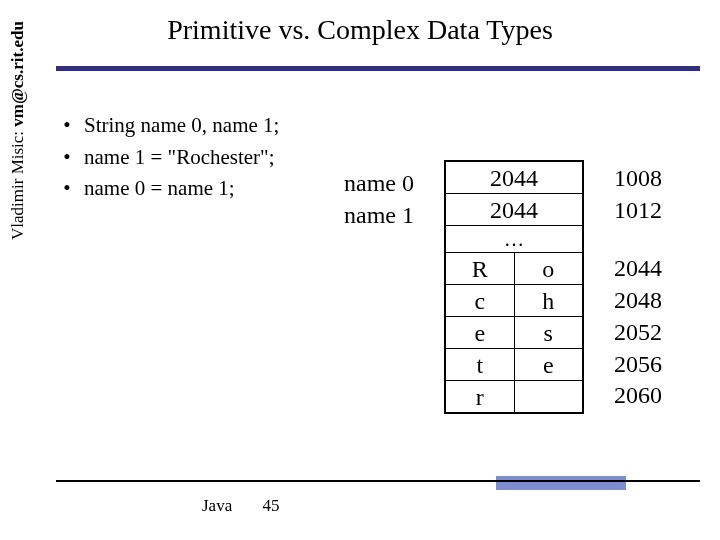  Describe the element at coordinates (480, 365) in the screenshot. I see `mem-cell: t` at that location.